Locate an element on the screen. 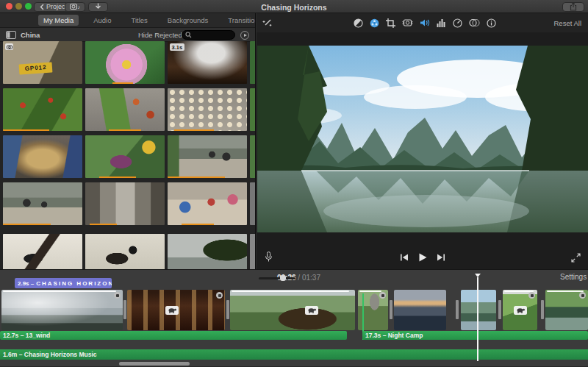  duration-badge: 3.1s is located at coordinates (177, 47).